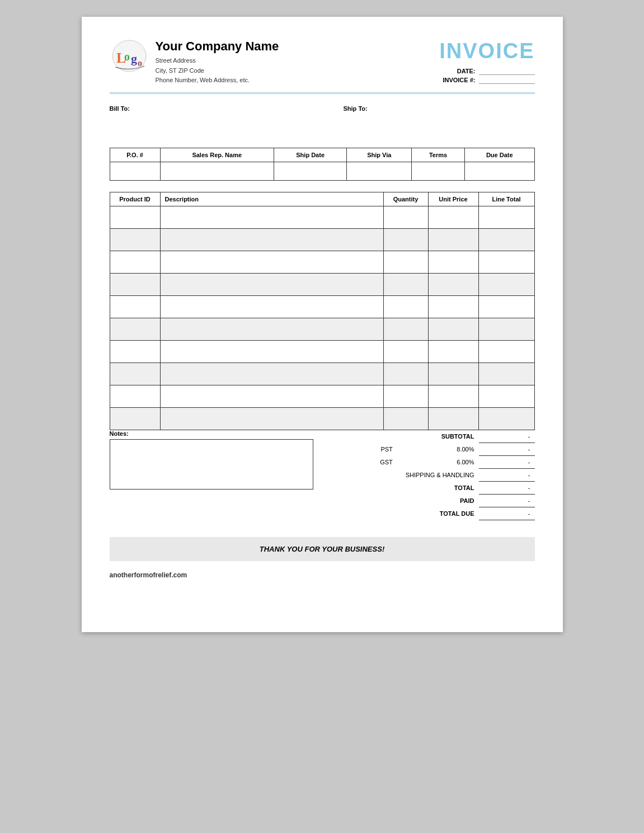 The height and width of the screenshot is (833, 644). What do you see at coordinates (135, 199) in the screenshot?
I see `col-productid: Product ID` at bounding box center [135, 199].